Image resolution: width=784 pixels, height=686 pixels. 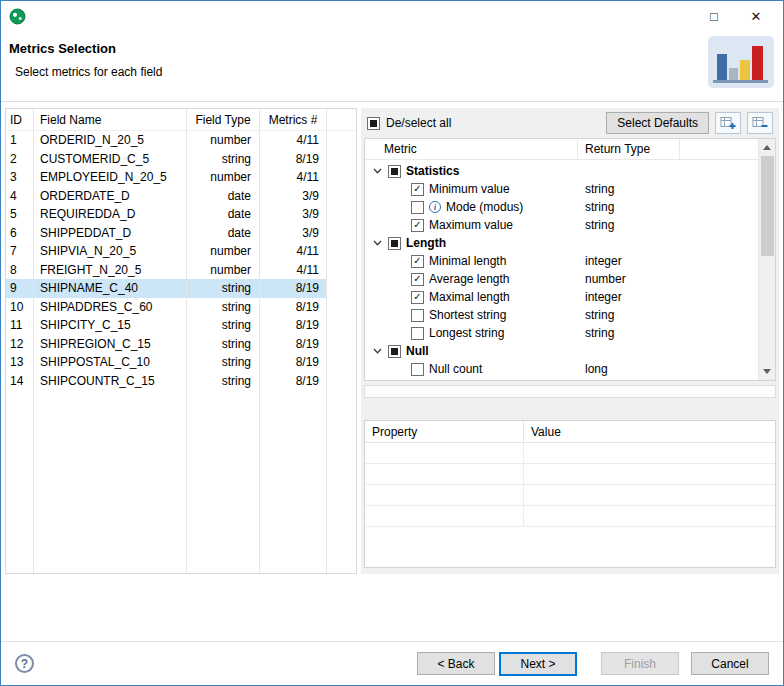 What do you see at coordinates (181, 214) in the screenshot?
I see `field-row: 5REQUIREDDA_Ddate3/9` at bounding box center [181, 214].